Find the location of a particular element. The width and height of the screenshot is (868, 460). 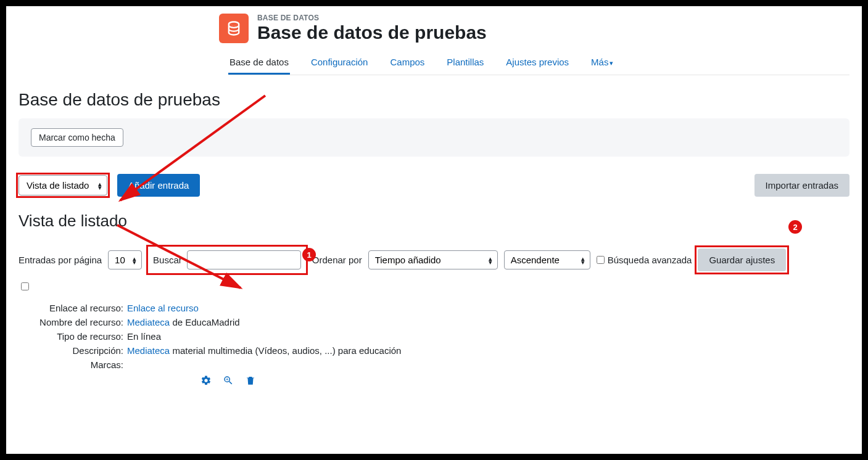

search-label: Buscar is located at coordinates (168, 260).